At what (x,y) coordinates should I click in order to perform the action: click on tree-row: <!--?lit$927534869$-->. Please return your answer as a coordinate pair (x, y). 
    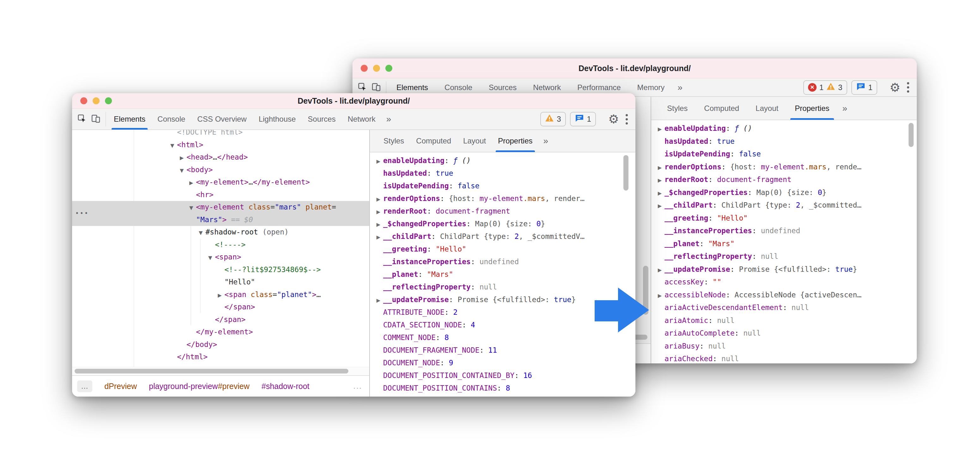
    Looking at the image, I should click on (221, 270).